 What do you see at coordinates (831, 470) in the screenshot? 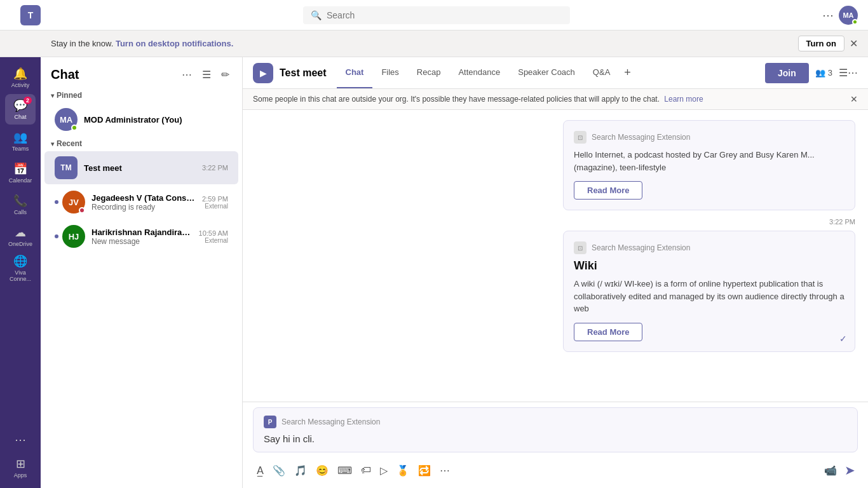
I see `tool-video: 📹` at bounding box center [831, 470].